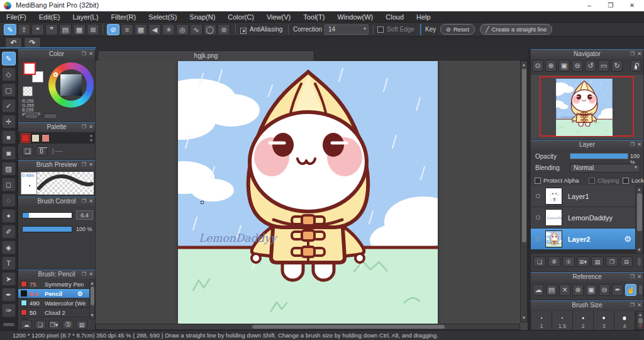 This screenshot has height=340, width=644. I want to click on snap-parallel-button: ≡, so click(127, 30).